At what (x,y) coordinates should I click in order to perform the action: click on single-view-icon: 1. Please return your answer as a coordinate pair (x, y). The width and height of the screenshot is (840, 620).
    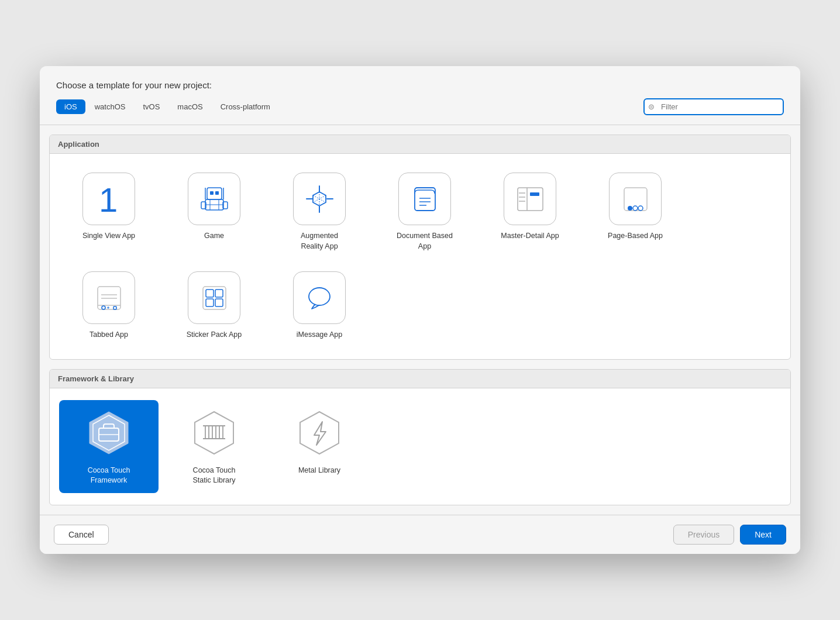
    Looking at the image, I should click on (109, 199).